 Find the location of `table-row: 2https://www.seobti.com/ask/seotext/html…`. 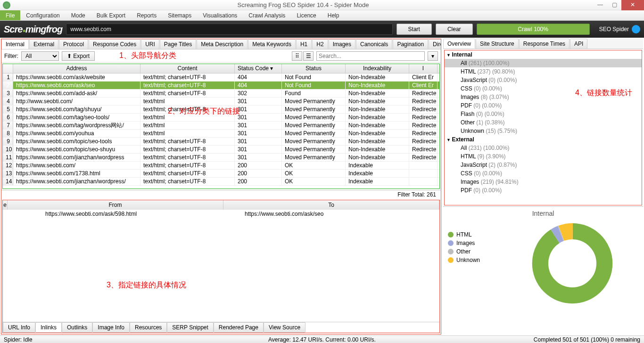

table-row: 2https://www.seobti.com/ask/seotext/html… is located at coordinates (221, 86).